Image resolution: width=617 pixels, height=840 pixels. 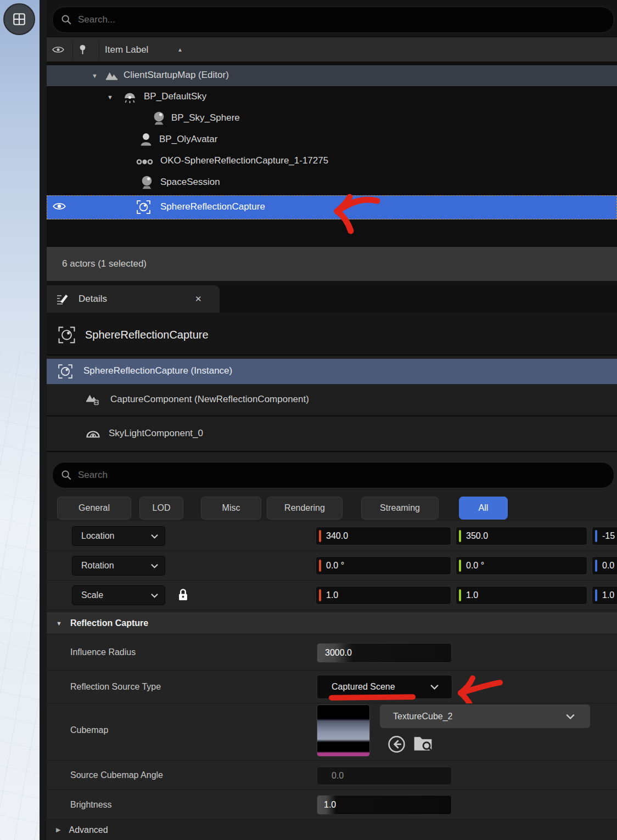 What do you see at coordinates (332, 183) in the screenshot?
I see `tree-row-spacesession: SpaceSession` at bounding box center [332, 183].